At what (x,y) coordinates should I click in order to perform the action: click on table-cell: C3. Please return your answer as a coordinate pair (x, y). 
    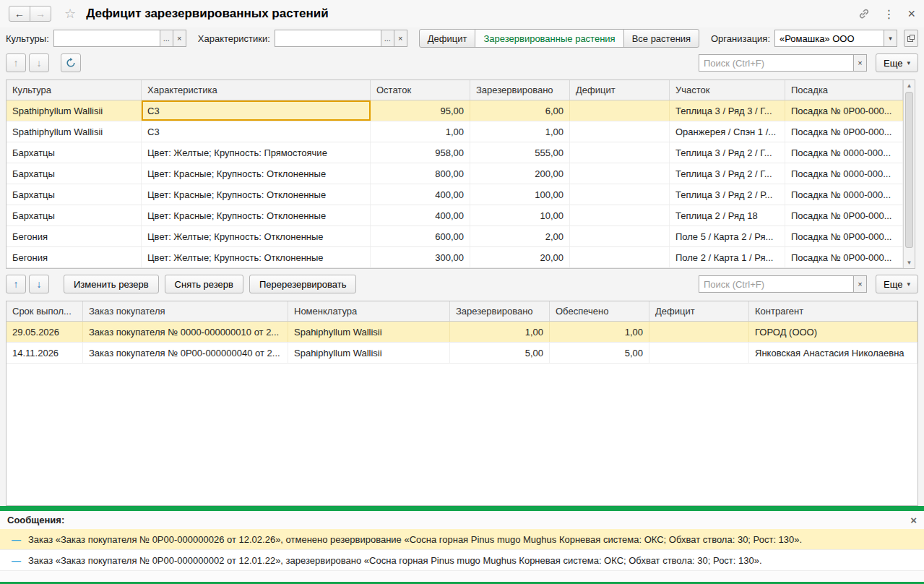
    Looking at the image, I should click on (256, 132).